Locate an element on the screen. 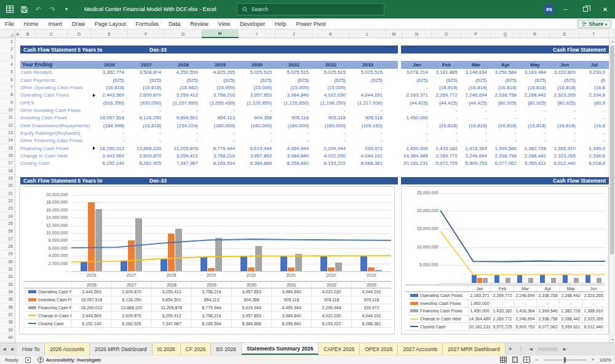 Image resolution: width=615 pixels, height=364 pixels. cell: 5,959,611 is located at coordinates (535, 164).